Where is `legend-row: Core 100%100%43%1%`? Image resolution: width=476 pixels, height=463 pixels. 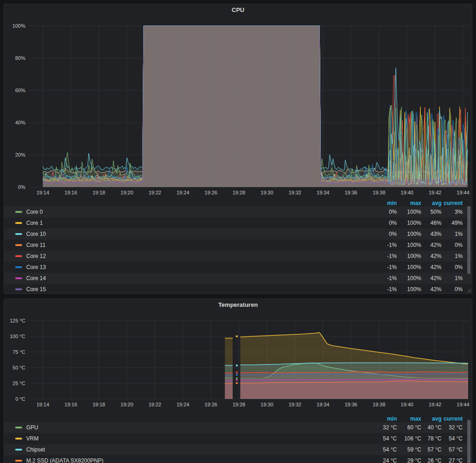
legend-row: Core 100%100%43%1% is located at coordinates (238, 234).